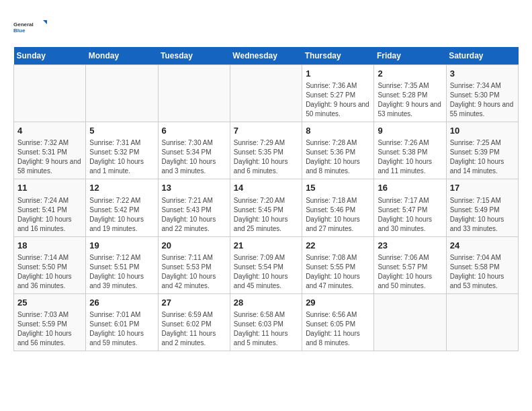 This screenshot has width=532, height=411. Describe the element at coordinates (266, 208) in the screenshot. I see `week-row-3: 11Sunrise: 7:24 AMSunset: 5:41 PMDayligh…` at that location.